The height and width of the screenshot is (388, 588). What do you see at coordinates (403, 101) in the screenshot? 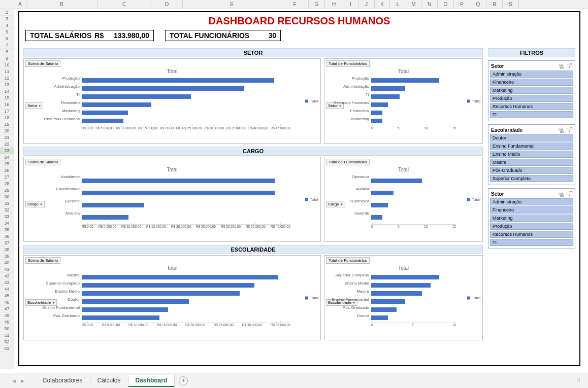
I see `chart-setor_func: Total de FuncionáriosSetor▼TotalProdução…` at bounding box center [403, 101].